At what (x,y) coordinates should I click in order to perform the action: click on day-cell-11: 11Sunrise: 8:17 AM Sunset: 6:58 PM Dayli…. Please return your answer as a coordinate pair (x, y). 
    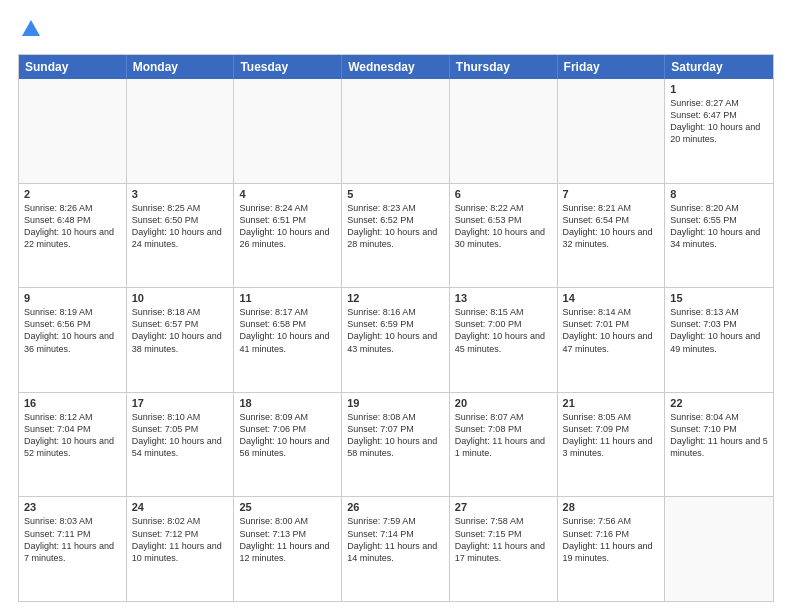
    Looking at the image, I should click on (288, 340).